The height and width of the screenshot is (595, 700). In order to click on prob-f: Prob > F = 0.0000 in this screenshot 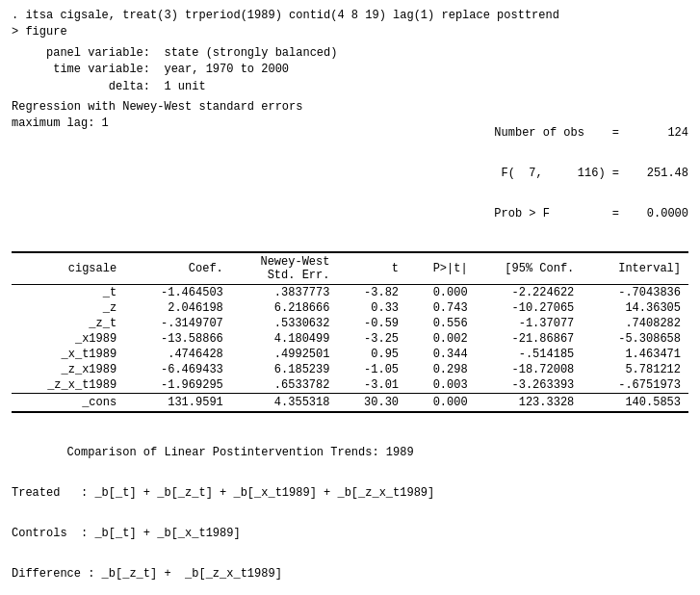, I will do `click(591, 214)`.